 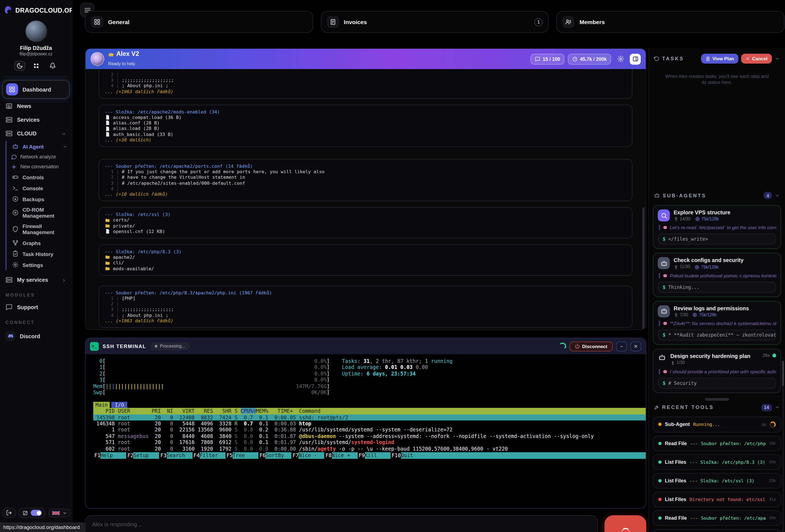 What do you see at coordinates (429, 24) in the screenshot?
I see `topbar: GeneralInvoices1Members` at bounding box center [429, 24].